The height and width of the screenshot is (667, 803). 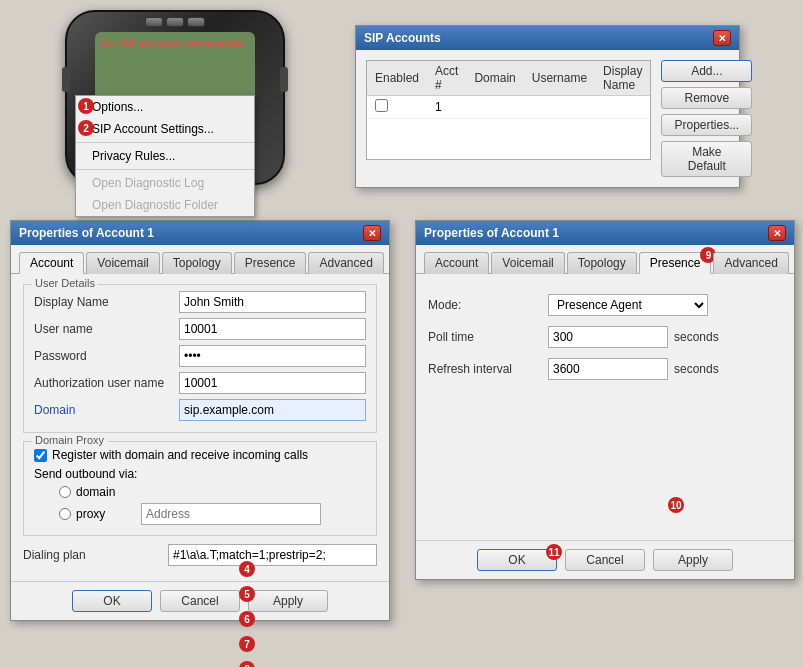 What do you see at coordinates (40, 456) in the screenshot?
I see `register-check` at bounding box center [40, 456].